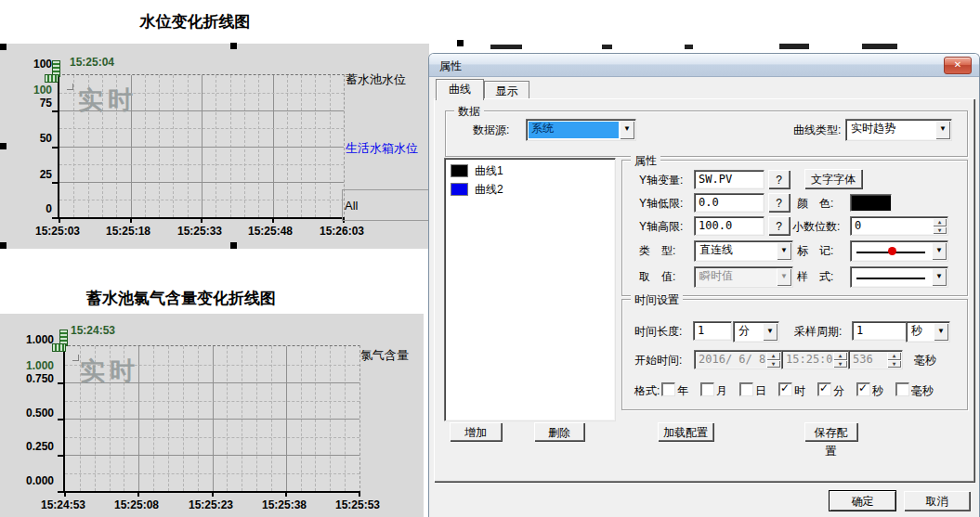  I want to click on decimals-value: 0, so click(858, 226).